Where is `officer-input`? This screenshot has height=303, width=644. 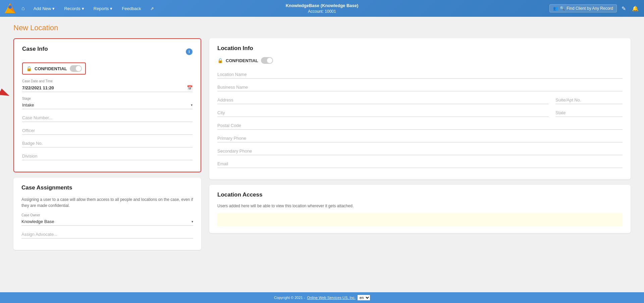
officer-input is located at coordinates (107, 131).